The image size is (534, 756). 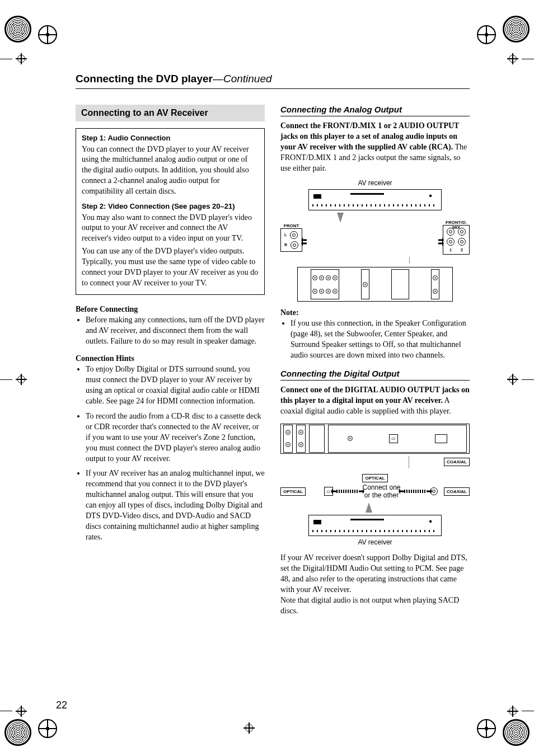 I want to click on front-jacks: FRONT L R, so click(x=291, y=240).